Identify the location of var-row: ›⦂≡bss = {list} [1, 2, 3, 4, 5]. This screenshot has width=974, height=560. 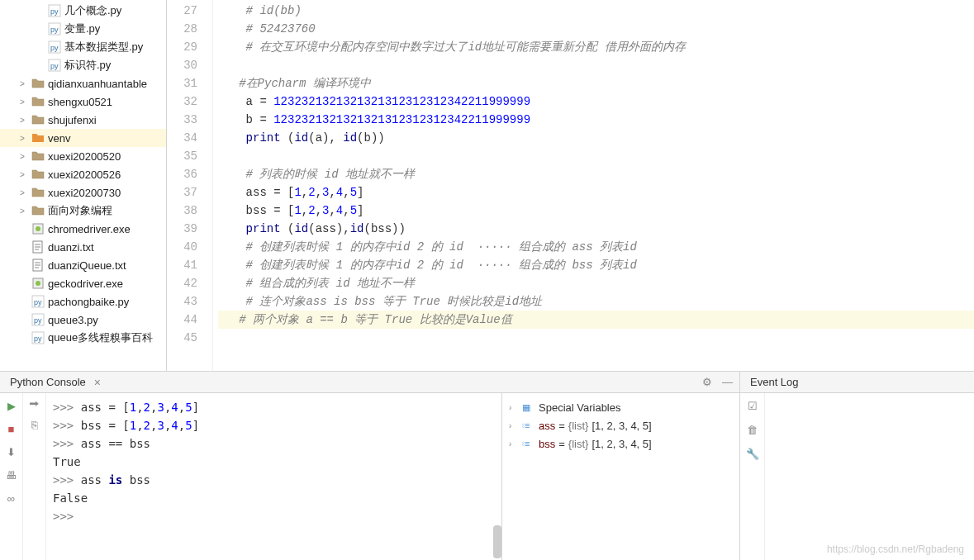
(621, 444).